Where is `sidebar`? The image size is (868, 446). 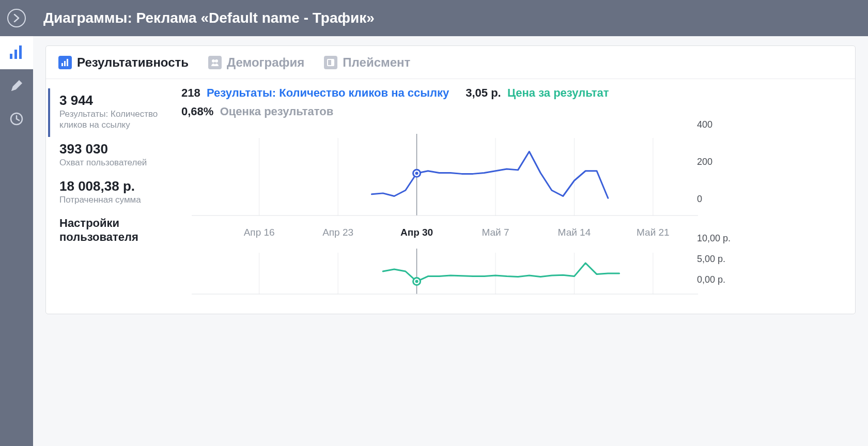 sidebar is located at coordinates (17, 223).